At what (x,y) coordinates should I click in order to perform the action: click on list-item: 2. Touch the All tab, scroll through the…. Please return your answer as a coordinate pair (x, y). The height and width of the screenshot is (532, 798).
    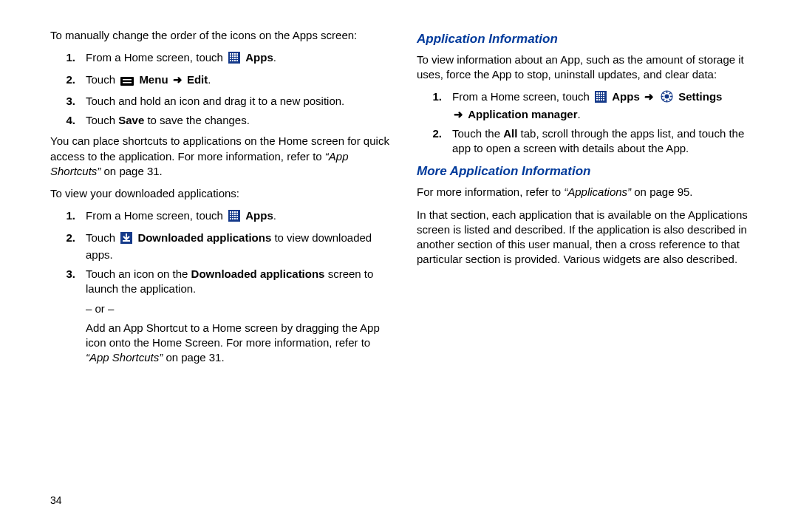
    Looking at the image, I should click on (587, 142).